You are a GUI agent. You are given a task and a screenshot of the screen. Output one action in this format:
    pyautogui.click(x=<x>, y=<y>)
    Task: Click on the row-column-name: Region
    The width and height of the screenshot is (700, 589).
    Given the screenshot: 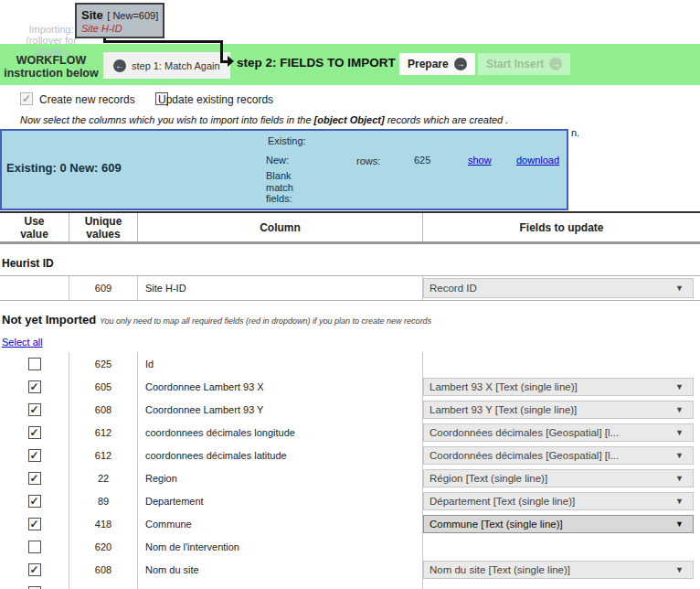 What is the action you would take?
    pyautogui.click(x=280, y=477)
    